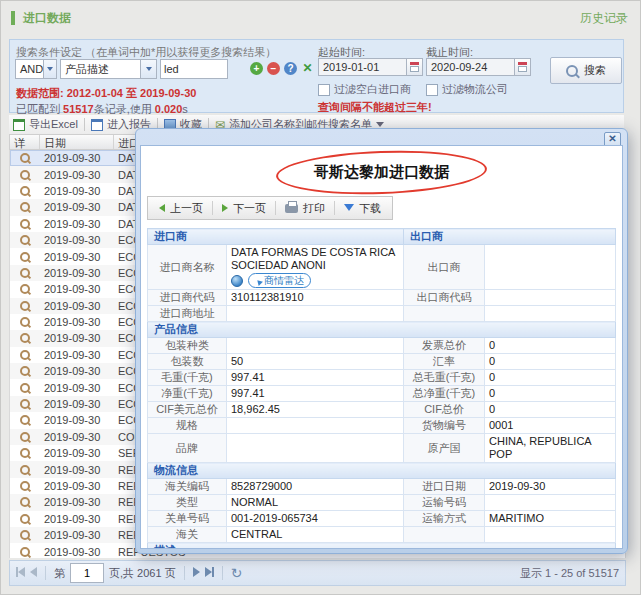 Image resolution: width=641 pixels, height=595 pixels. What do you see at coordinates (32, 69) in the screenshot?
I see `bool-operator-value: AND` at bounding box center [32, 69].